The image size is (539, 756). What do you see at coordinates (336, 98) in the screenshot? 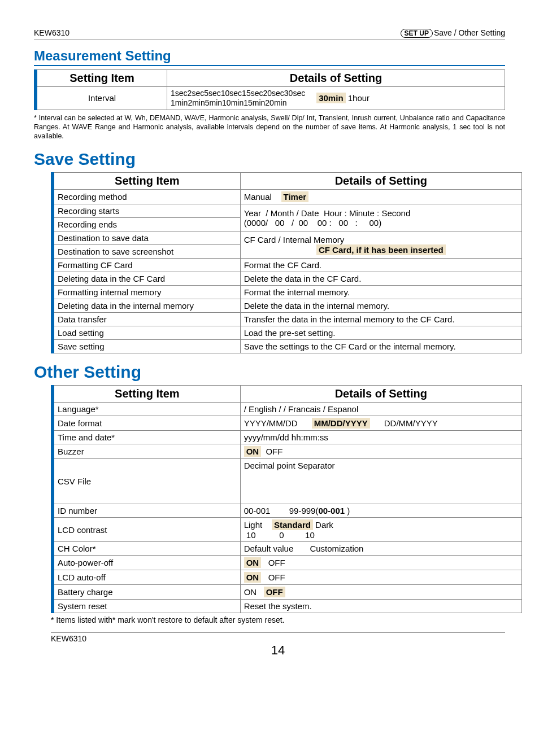
I see `interval-options: 1sec2sec5sec10sec15sec20sec30sec 1min2mi…` at bounding box center [336, 98].